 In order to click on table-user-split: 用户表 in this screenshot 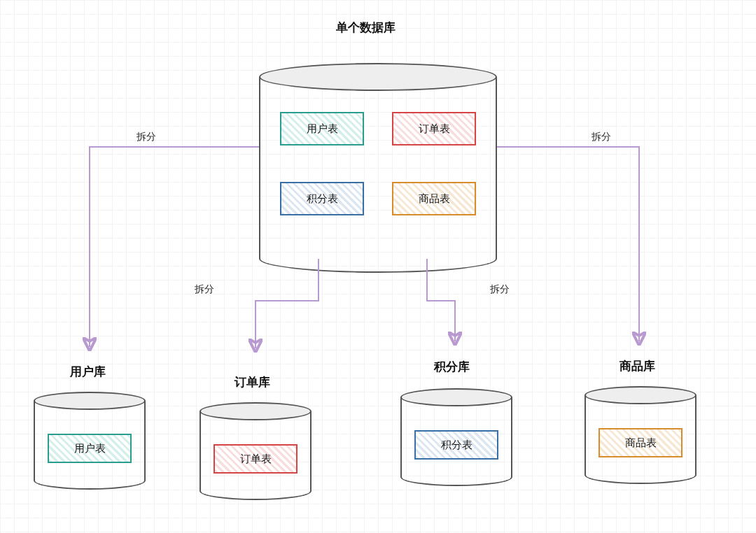, I will do `click(90, 448)`.